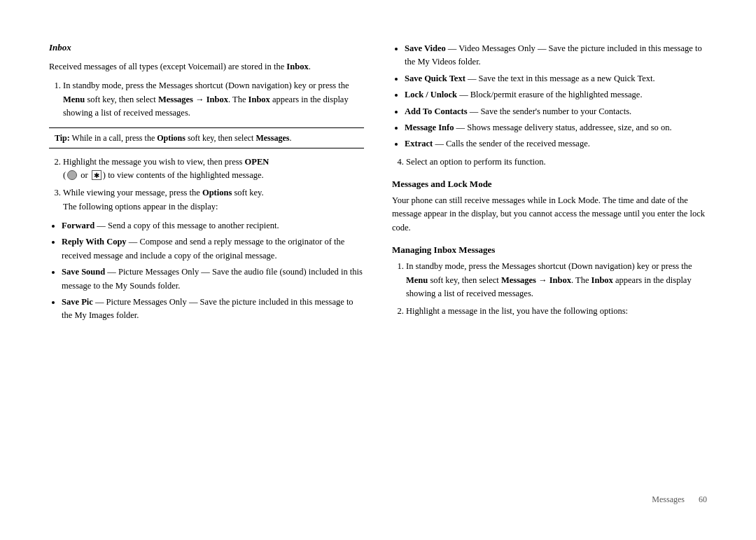  What do you see at coordinates (206, 138) in the screenshot?
I see `tip-box: Tip: While in a call, press the Options …` at bounding box center [206, 138].